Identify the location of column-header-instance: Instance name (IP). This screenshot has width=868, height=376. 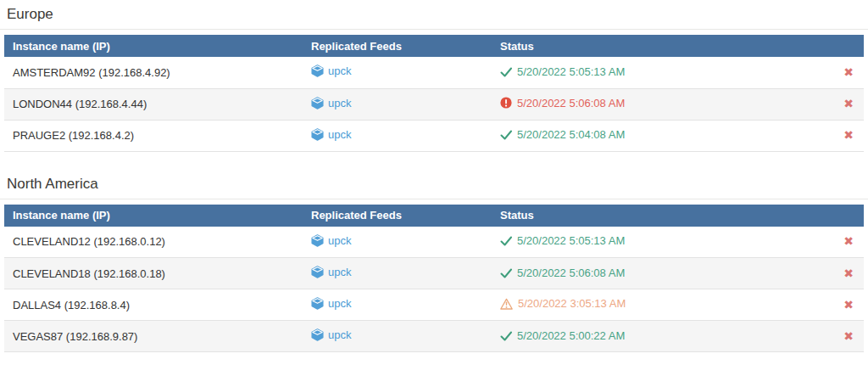
(153, 216).